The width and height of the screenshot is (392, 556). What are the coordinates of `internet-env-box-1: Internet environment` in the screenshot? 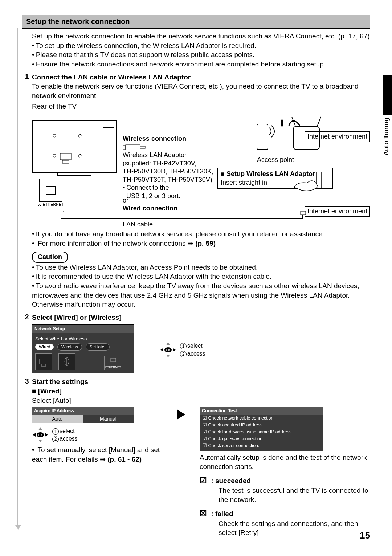 It's located at (338, 137).